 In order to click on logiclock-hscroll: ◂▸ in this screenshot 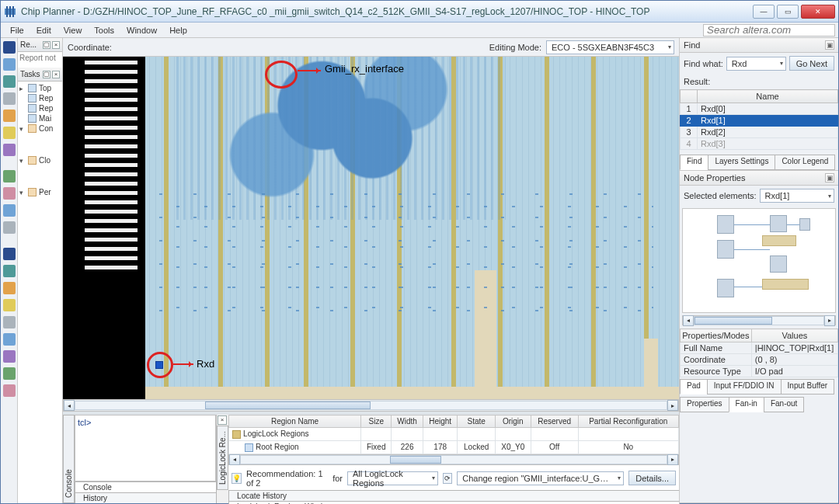, I will do `click(454, 460)`.